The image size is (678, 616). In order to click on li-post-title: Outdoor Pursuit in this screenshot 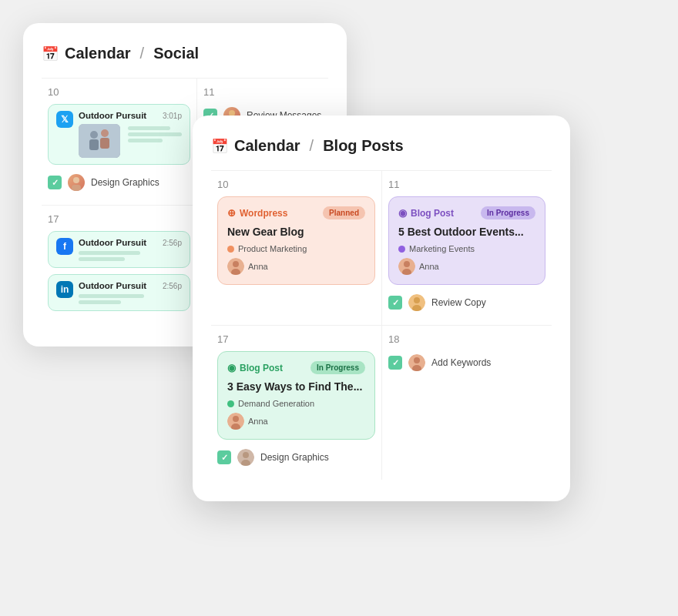, I will do `click(112, 286)`.